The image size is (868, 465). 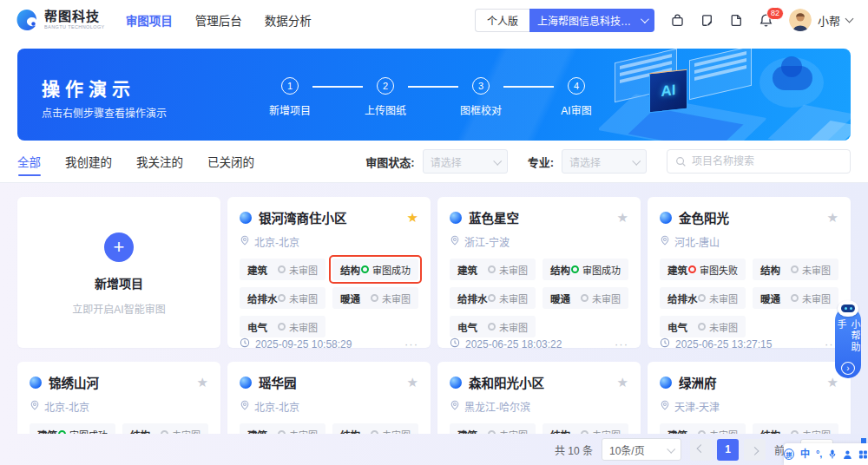 I want to click on keyboard-grid-icon, so click(x=863, y=455).